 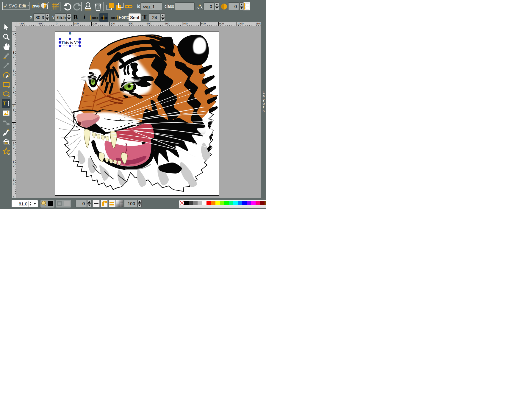 What do you see at coordinates (76, 23) in the screenshot?
I see `svg-text: 100` at bounding box center [76, 23].